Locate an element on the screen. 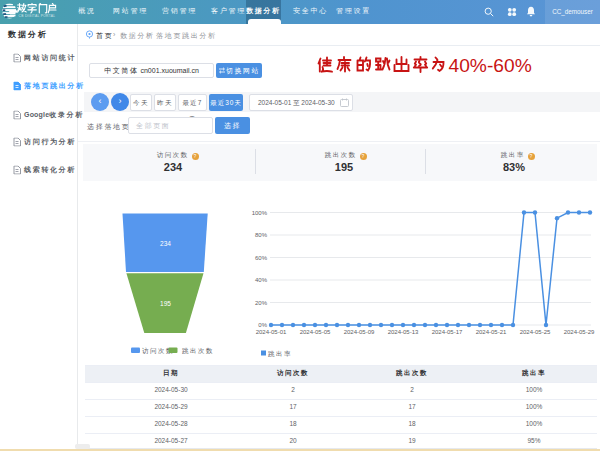 The height and width of the screenshot is (451, 600). svg-text: 跳出率 is located at coordinates (280, 354).